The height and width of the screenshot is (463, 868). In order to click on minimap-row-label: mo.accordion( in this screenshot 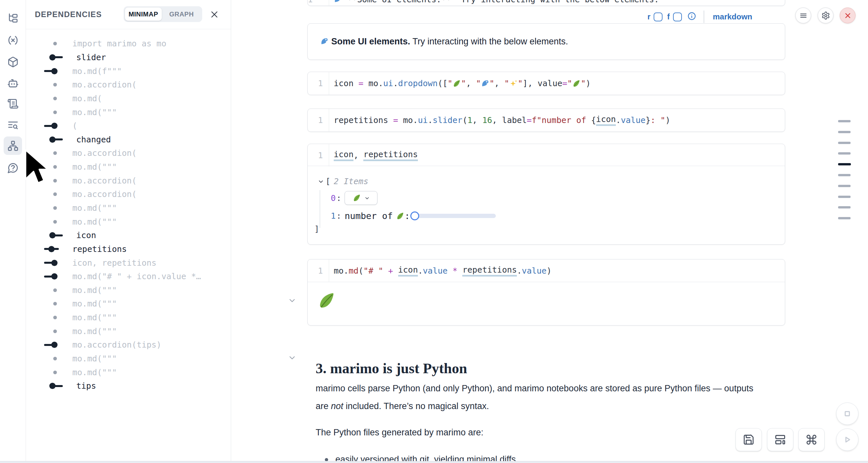, I will do `click(104, 194)`.